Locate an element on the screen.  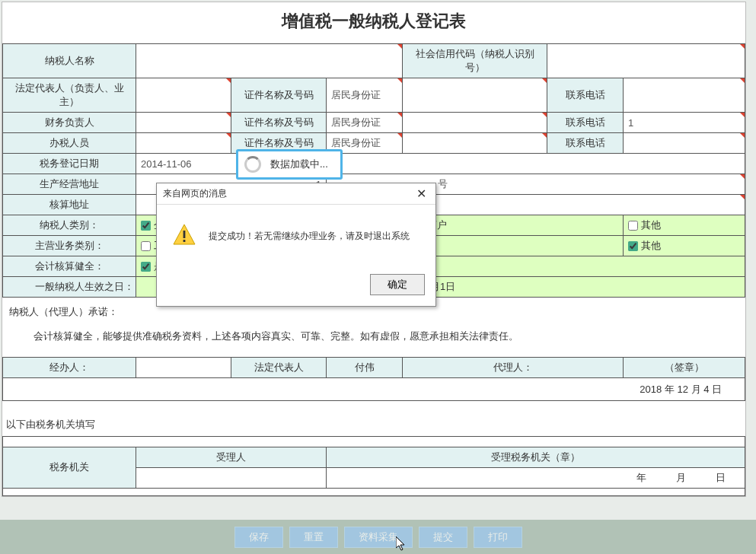
ok-button: 确定 is located at coordinates (397, 285).